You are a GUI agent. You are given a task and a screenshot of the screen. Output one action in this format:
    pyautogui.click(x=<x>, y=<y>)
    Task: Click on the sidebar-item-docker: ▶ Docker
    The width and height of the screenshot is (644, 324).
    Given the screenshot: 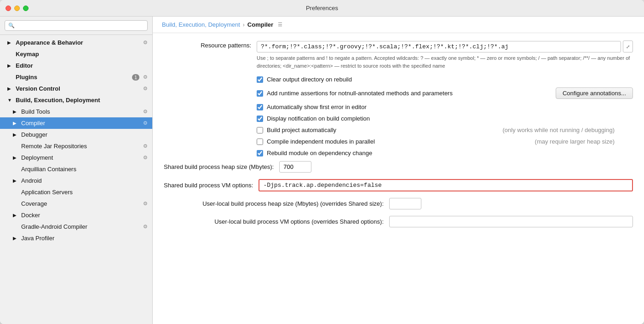 What is the action you would take?
    pyautogui.click(x=76, y=215)
    